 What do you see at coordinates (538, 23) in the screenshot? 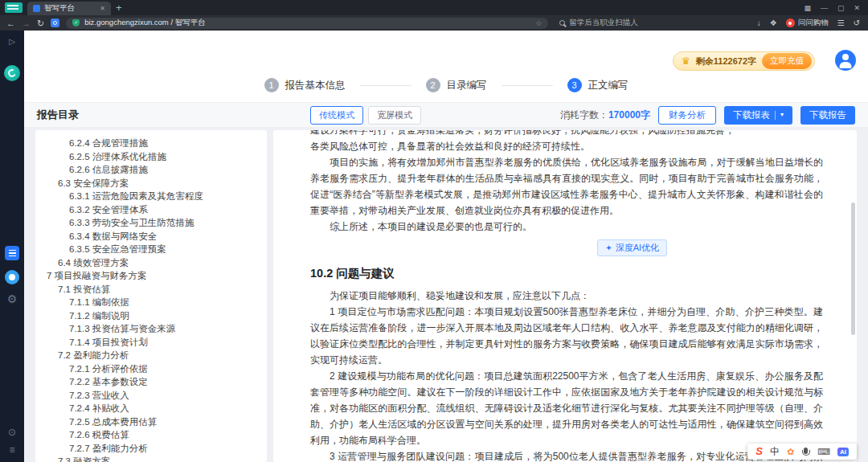
I see `bookmark-star-icon: ☆` at bounding box center [538, 23].